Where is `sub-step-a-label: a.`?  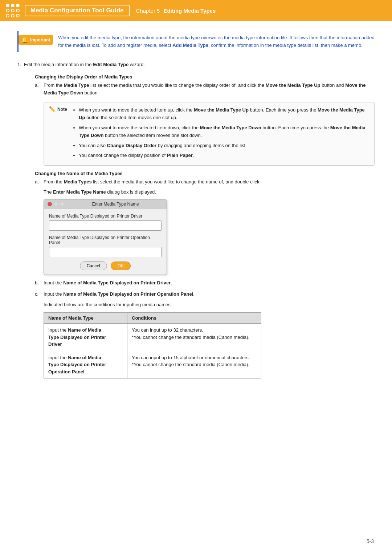 sub-step-a-label: a. is located at coordinates (39, 89).